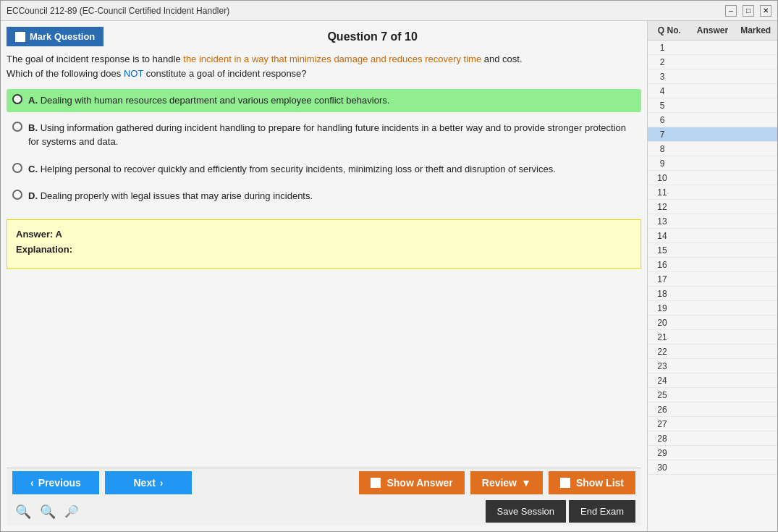  What do you see at coordinates (148, 483) in the screenshot?
I see `next-button: Next ›` at bounding box center [148, 483].